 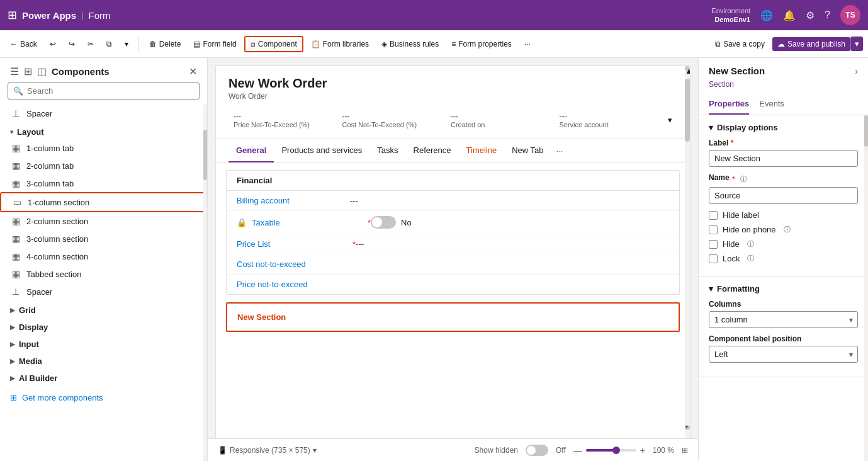 I want to click on tabbed-section-item: ▦ Tabbed section, so click(x=103, y=274).